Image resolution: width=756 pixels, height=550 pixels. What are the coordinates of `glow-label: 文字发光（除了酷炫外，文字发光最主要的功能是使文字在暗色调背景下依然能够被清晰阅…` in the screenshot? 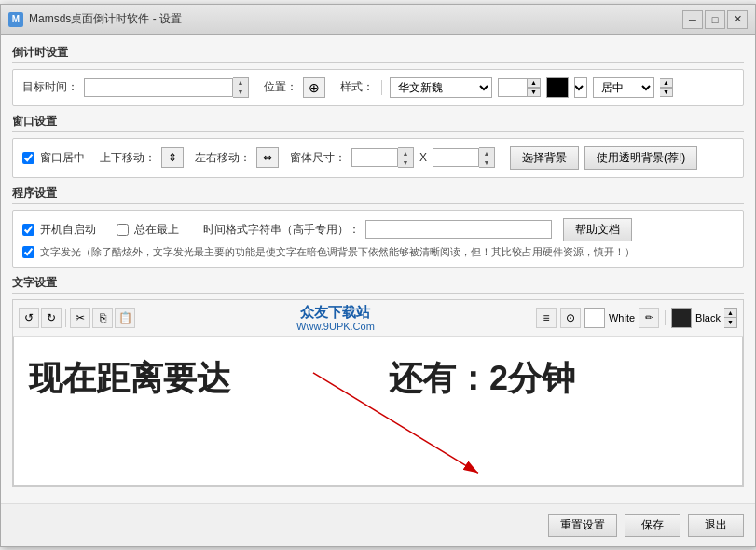 It's located at (337, 252).